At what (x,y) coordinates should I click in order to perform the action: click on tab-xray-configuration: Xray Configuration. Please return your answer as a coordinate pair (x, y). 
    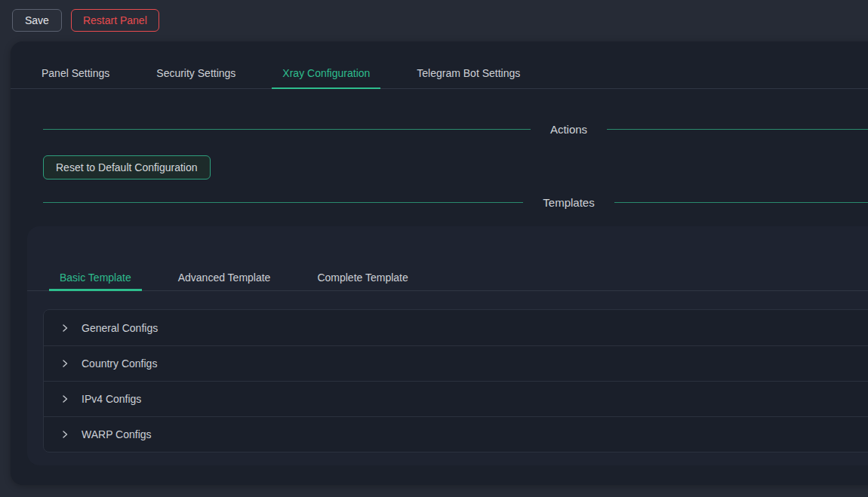
    Looking at the image, I should click on (326, 65).